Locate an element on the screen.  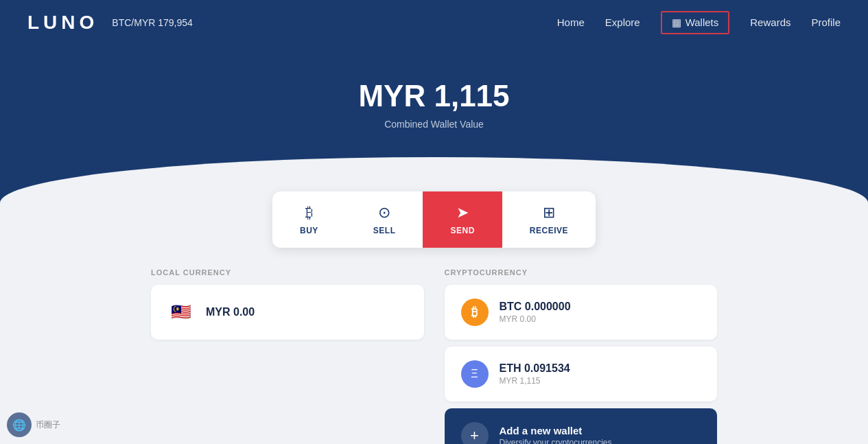
nav-explore: Explore is located at coordinates (623, 22).